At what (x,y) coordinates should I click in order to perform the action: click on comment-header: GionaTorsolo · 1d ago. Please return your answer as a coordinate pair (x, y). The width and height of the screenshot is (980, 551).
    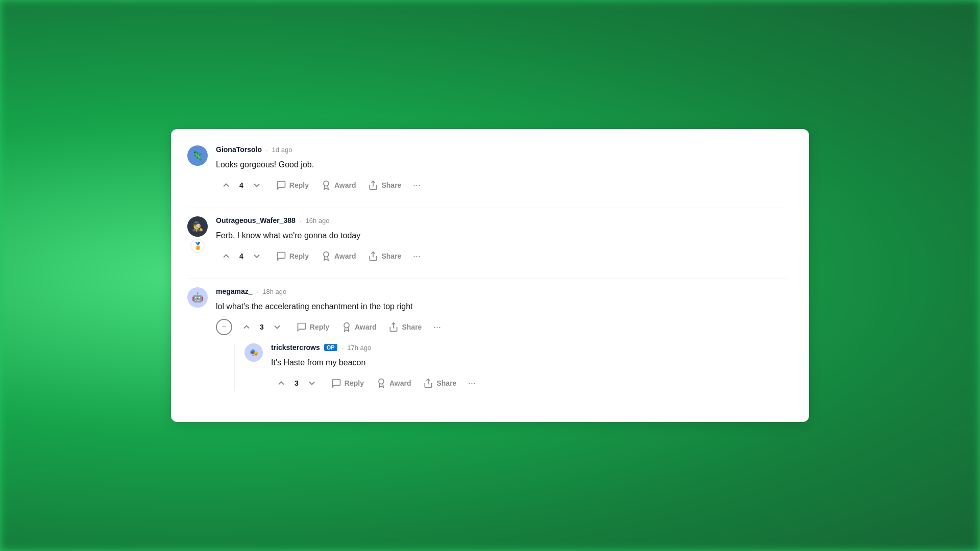
    Looking at the image, I should click on (502, 149).